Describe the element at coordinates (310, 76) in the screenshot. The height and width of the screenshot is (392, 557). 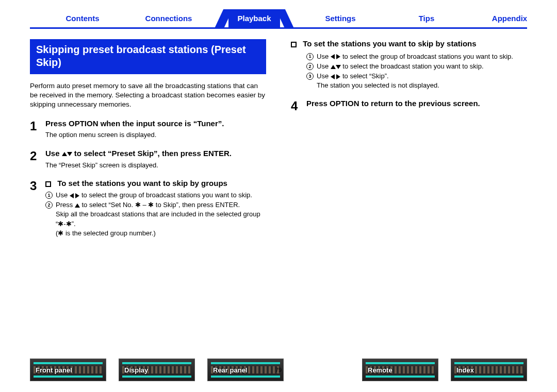
I see `circled-number-icon: 3` at that location.